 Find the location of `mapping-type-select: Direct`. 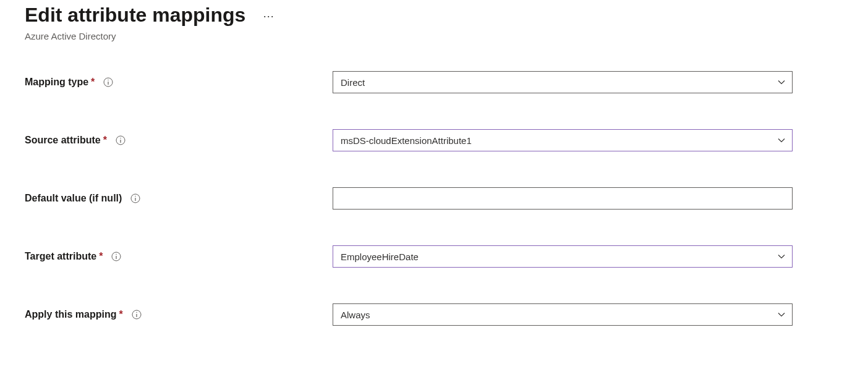

mapping-type-select: Direct is located at coordinates (563, 82).